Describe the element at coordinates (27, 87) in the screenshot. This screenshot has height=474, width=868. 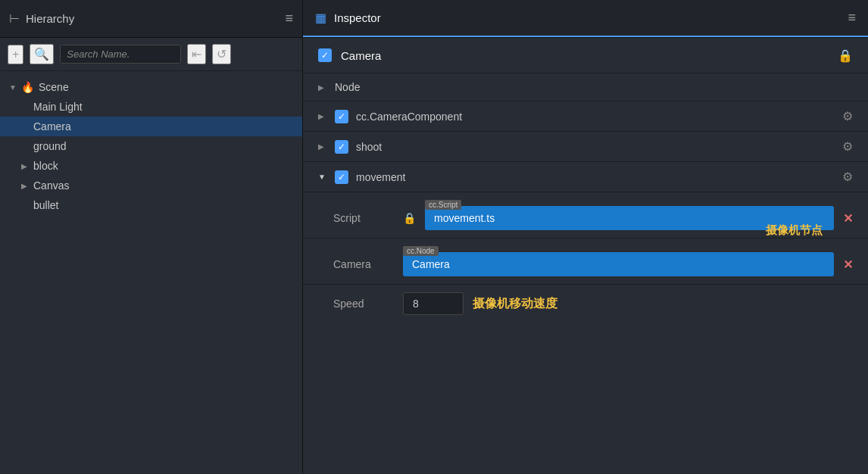
I see `fire-icon: 🔥` at that location.